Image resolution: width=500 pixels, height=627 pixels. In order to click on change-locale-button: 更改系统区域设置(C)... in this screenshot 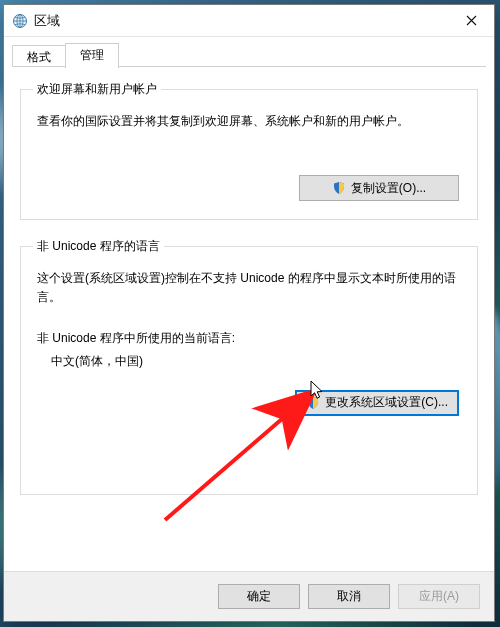, I will do `click(377, 403)`.